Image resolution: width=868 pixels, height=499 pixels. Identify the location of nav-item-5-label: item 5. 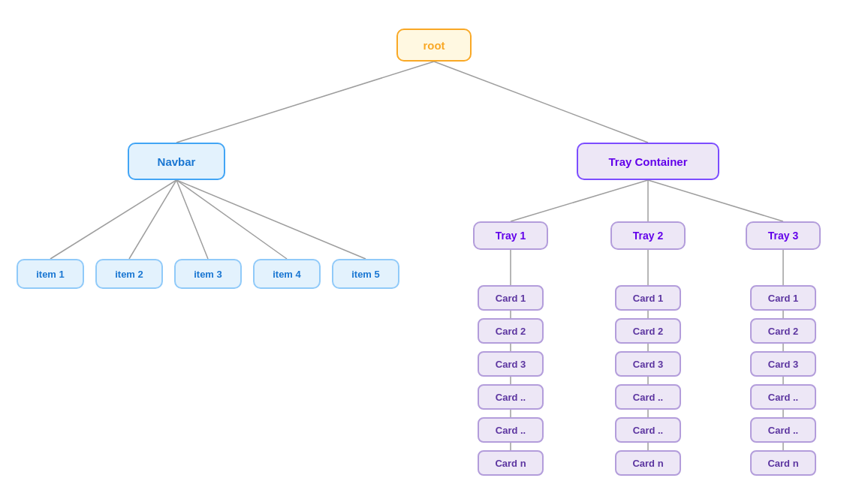
(366, 275).